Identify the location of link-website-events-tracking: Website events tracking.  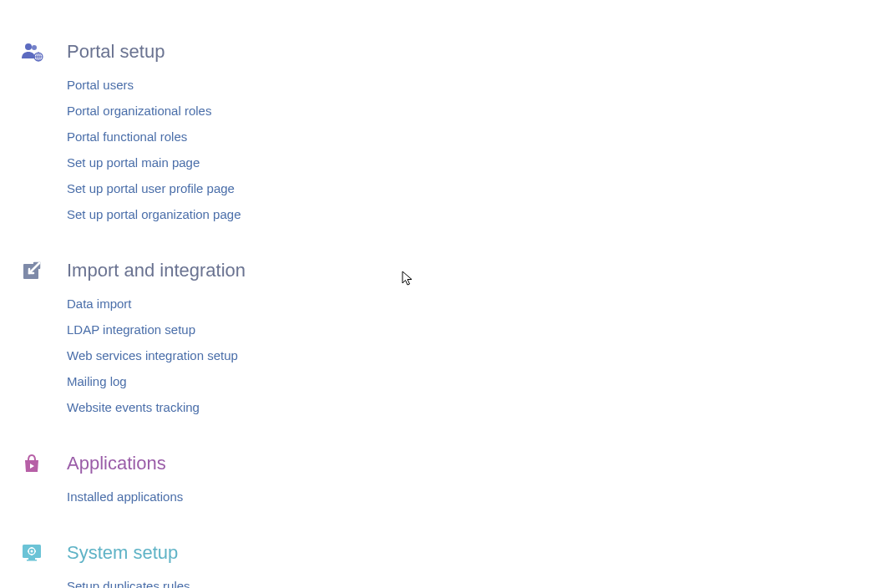
(476, 408).